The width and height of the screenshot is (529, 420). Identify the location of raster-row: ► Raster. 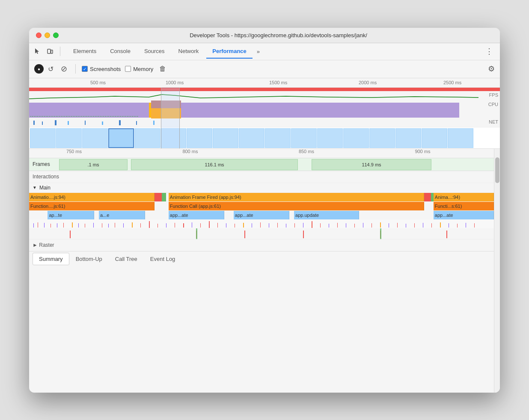
(262, 245).